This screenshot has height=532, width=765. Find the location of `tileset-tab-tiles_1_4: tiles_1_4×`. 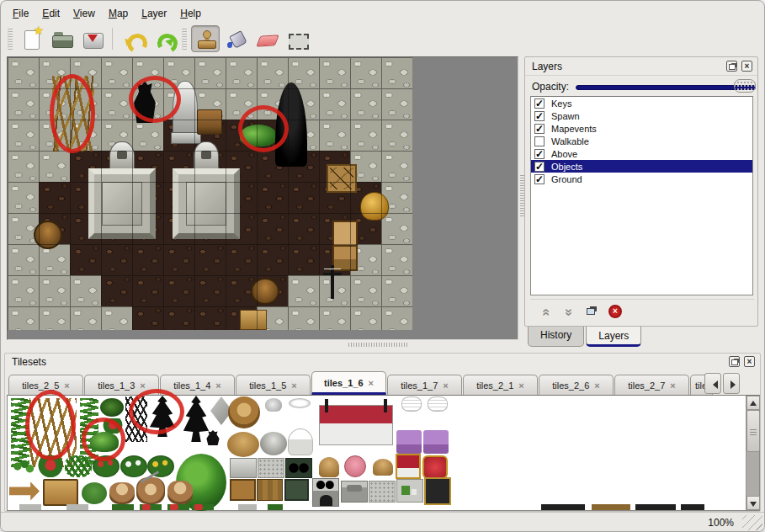

tileset-tab-tiles_1_4: tiles_1_4× is located at coordinates (197, 385).